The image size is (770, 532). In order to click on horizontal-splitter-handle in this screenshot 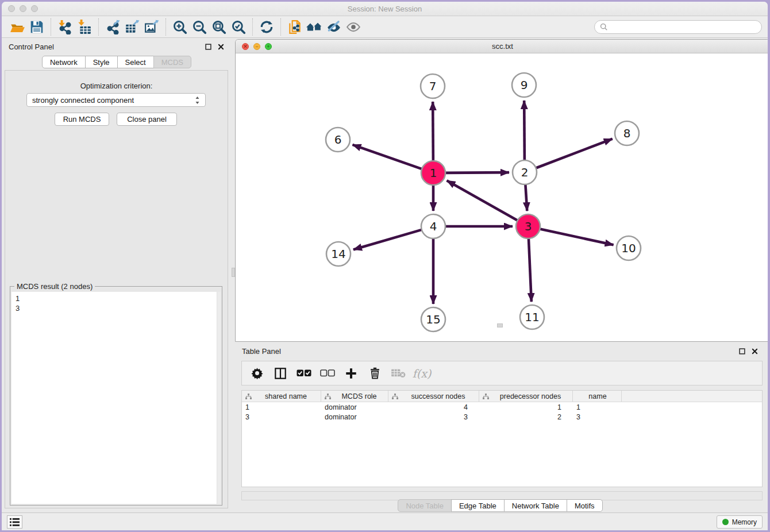, I will do `click(500, 325)`.